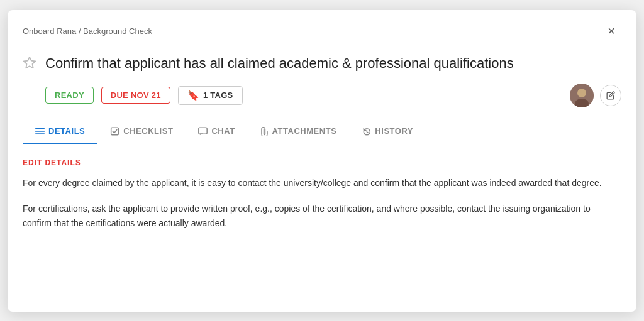 This screenshot has height=321, width=644. I want to click on tab-checklist: CHECKLIST, so click(142, 132).